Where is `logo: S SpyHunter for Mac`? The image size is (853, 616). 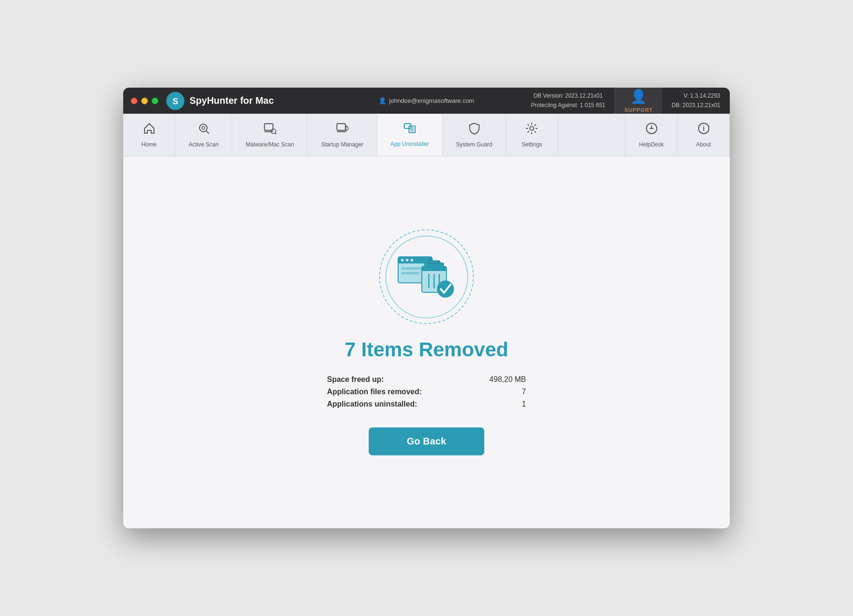
logo: S SpyHunter for Mac is located at coordinates (220, 101).